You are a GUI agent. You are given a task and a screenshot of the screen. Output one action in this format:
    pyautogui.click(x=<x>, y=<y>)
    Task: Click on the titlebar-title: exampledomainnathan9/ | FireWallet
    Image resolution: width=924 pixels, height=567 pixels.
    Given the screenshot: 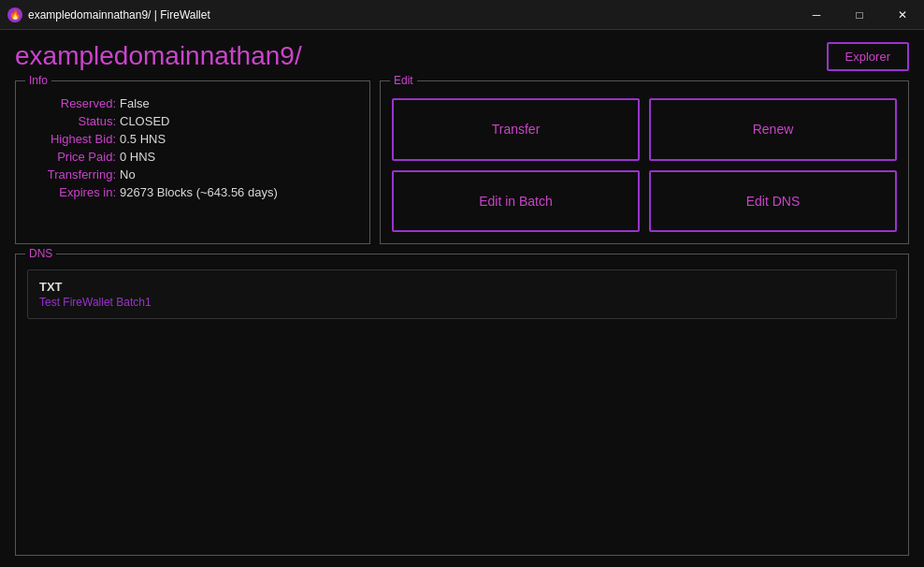 What is the action you would take?
    pyautogui.click(x=120, y=15)
    